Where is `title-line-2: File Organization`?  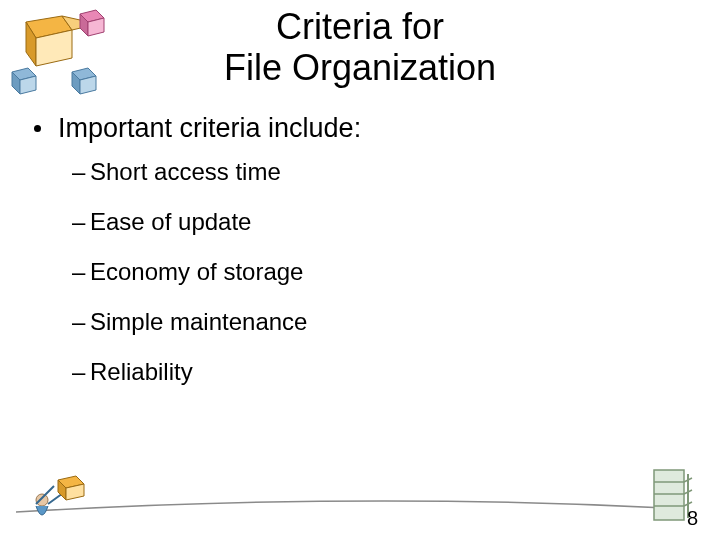 title-line-2: File Organization is located at coordinates (360, 68).